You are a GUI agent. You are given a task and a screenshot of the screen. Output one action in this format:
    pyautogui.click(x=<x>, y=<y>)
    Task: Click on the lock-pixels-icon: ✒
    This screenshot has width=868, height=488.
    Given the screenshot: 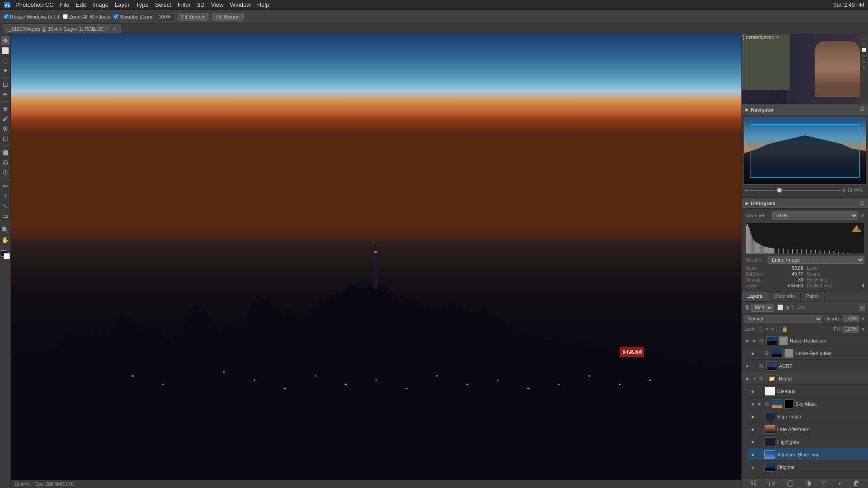 What is the action you would take?
    pyautogui.click(x=767, y=329)
    